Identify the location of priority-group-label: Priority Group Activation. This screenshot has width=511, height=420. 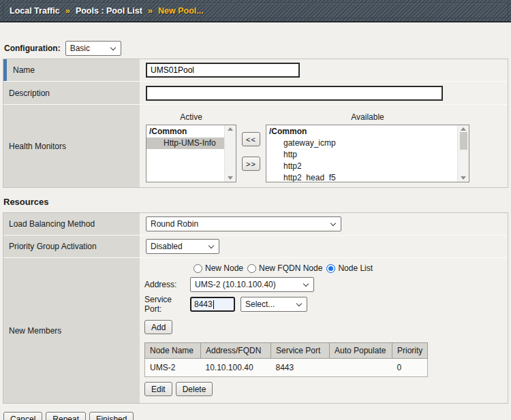
(72, 246).